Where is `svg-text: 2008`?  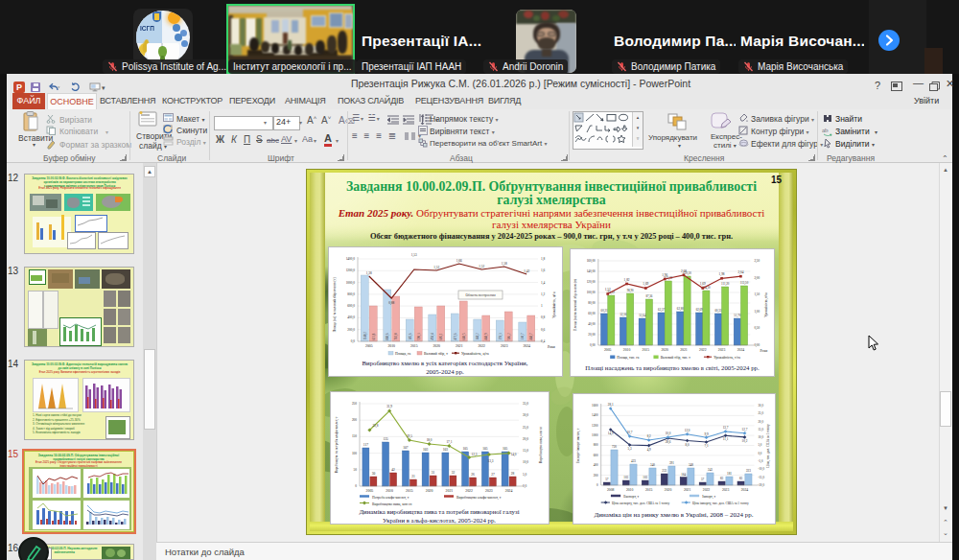 svg-text: 2008 is located at coordinates (611, 490).